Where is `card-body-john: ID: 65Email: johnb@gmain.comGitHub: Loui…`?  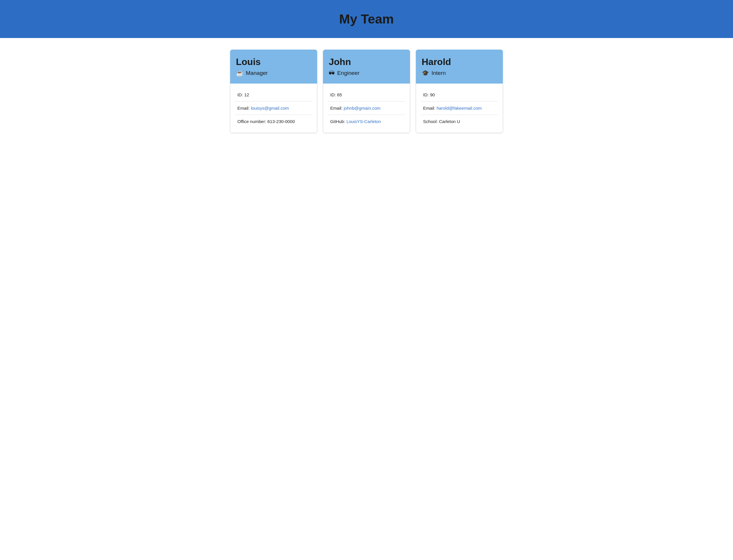
card-body-john: ID: 65Email: johnb@gmain.comGitHub: Loui… is located at coordinates (367, 108).